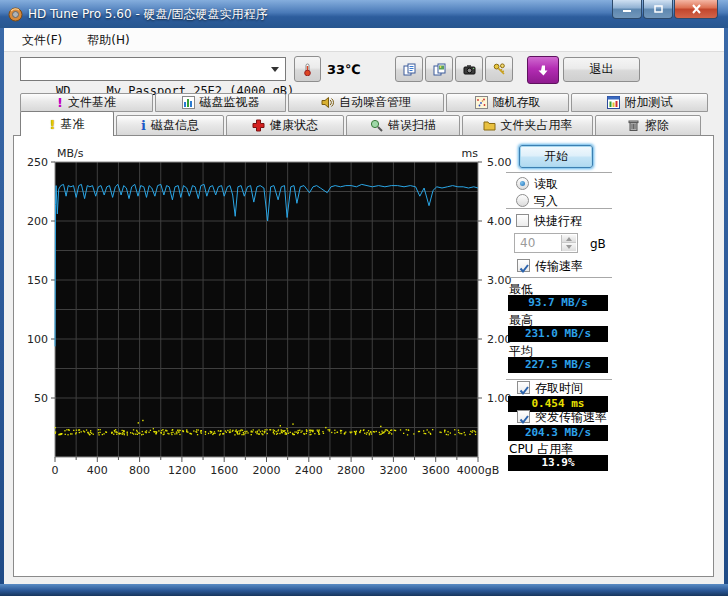  What do you see at coordinates (170, 126) in the screenshot?
I see `tab-disk-info: i 磁盘信息` at bounding box center [170, 126].